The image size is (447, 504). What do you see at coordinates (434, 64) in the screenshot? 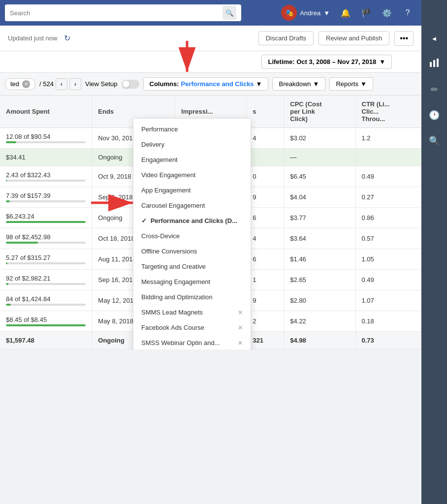
I see `sidebar-charts-button` at bounding box center [434, 64].